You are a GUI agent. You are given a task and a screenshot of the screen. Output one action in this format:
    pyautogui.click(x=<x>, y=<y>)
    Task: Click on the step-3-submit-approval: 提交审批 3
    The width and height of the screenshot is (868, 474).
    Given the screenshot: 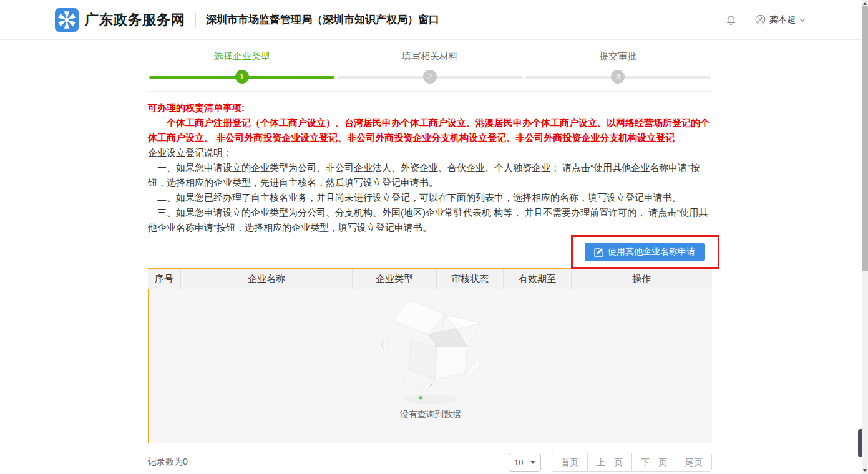 What is the action you would take?
    pyautogui.click(x=618, y=67)
    